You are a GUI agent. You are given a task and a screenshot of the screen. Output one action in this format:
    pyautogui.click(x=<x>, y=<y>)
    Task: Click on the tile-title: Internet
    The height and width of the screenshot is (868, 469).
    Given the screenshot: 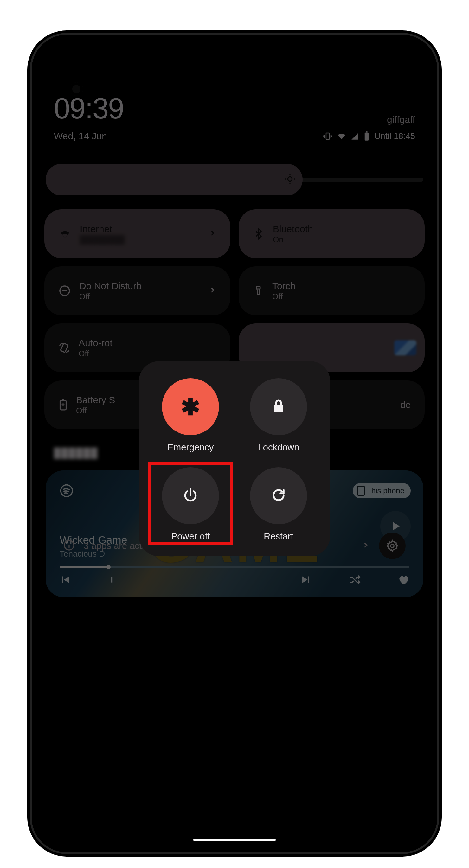 What is the action you would take?
    pyautogui.click(x=102, y=229)
    